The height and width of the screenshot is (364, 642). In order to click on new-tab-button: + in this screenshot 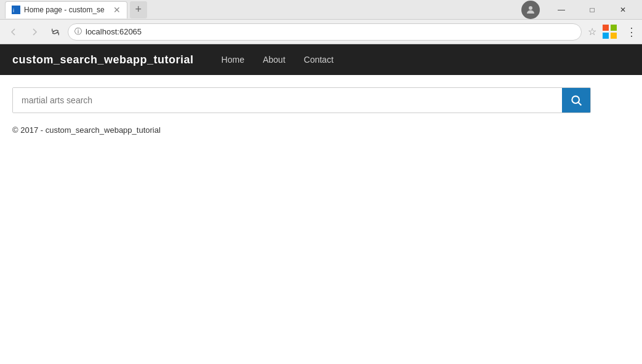, I will do `click(138, 10)`.